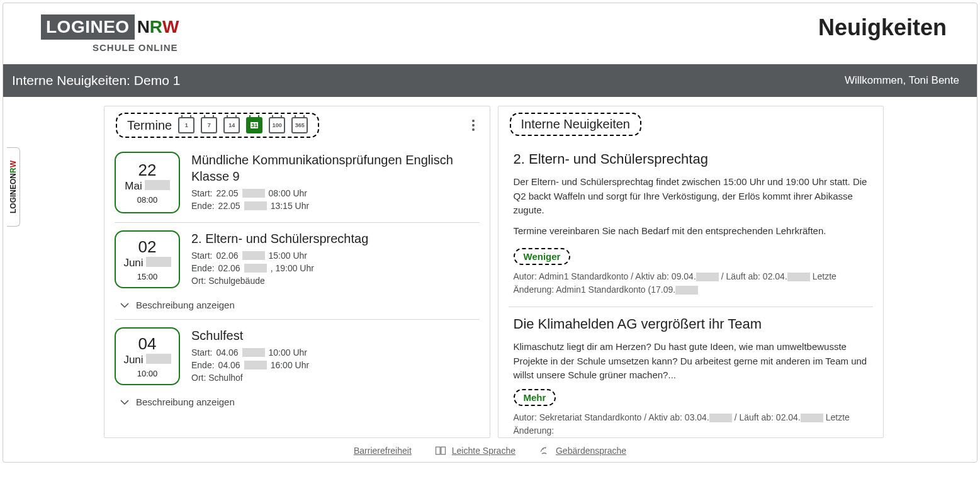 This screenshot has width=980, height=496. I want to click on footer-gebaerdensprache-link: Gebärdensprache, so click(591, 451).